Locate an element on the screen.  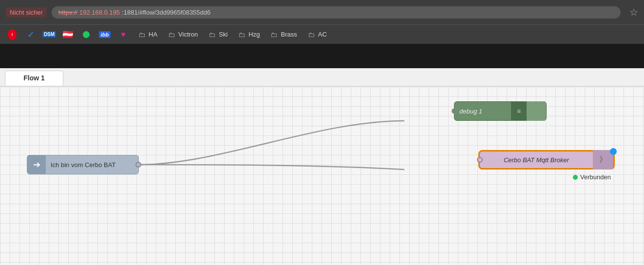
green-dot-icon is located at coordinates (86, 35).